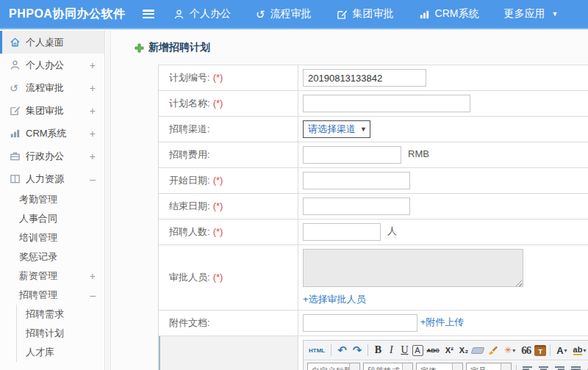  What do you see at coordinates (52, 88) in the screenshot?
I see `sidebar-item-process-approval: ↺ 流程审批 +` at bounding box center [52, 88].